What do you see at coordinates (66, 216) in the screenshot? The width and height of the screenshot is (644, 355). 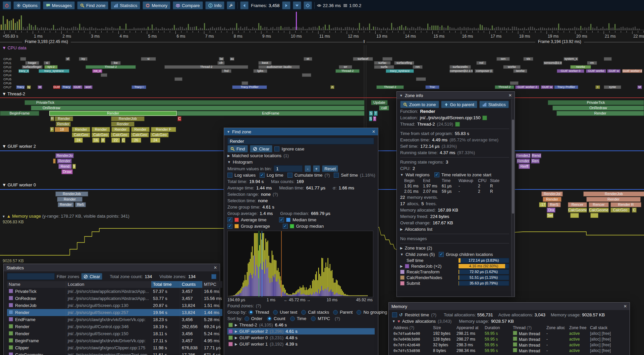 I see `memory-usage-header: ▼ ▲ Memory usage (y-range: 178.27 KB, vi…` at bounding box center [66, 216].